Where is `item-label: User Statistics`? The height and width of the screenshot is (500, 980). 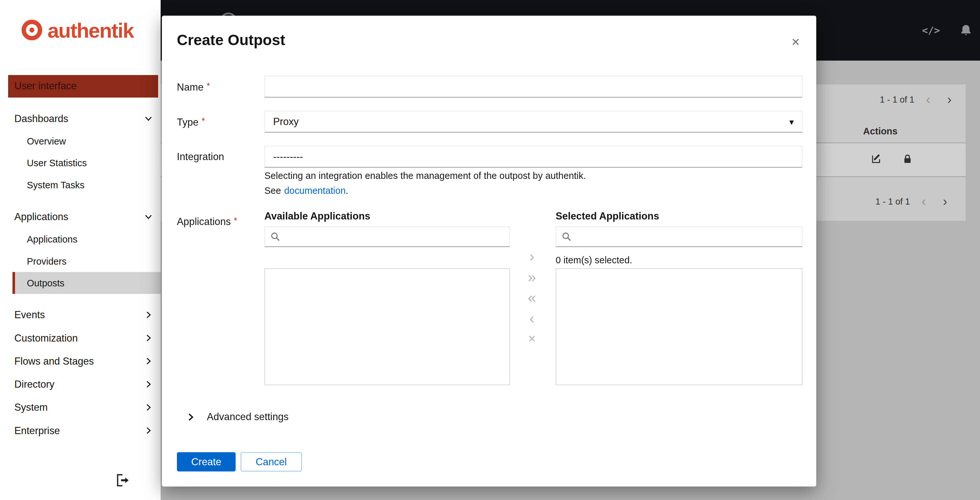
item-label: User Statistics is located at coordinates (57, 163).